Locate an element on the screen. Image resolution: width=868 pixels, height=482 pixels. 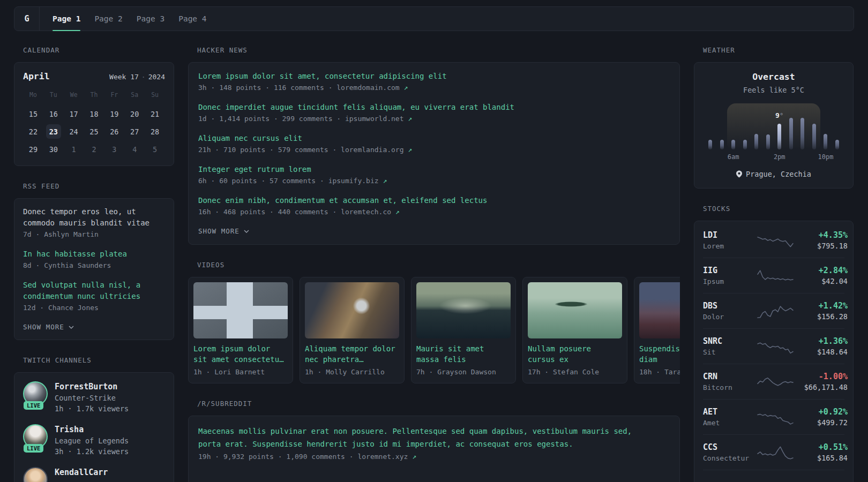
hackernews-item-title: Donec enim nibh, condimentum et accumsan… is located at coordinates (434, 200).